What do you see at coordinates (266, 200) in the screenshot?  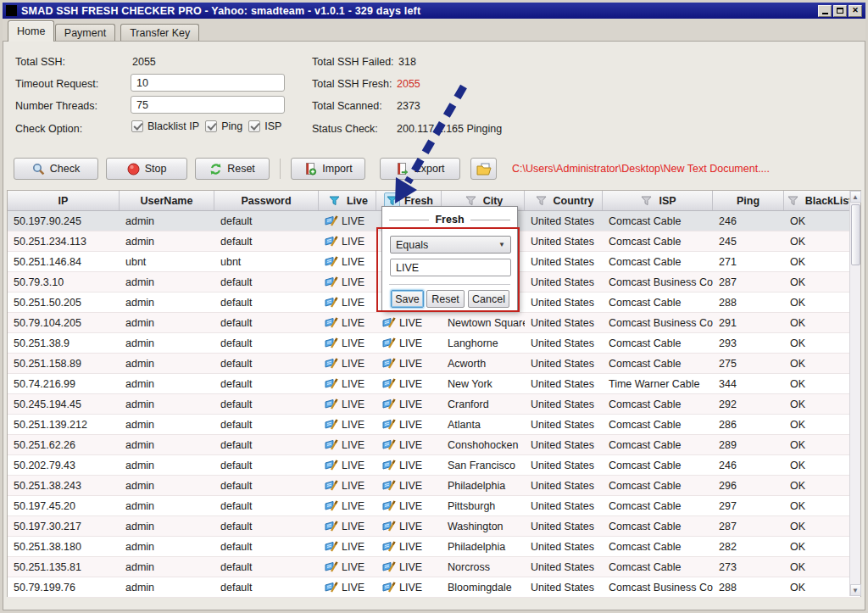 I see `column-header-password: Password` at bounding box center [266, 200].